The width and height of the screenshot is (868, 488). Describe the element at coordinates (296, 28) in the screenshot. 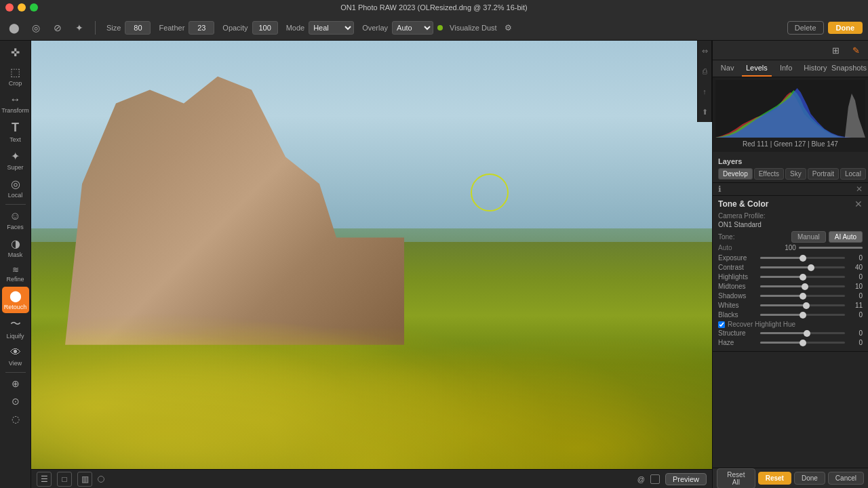

I see `mode-label: Mode` at that location.